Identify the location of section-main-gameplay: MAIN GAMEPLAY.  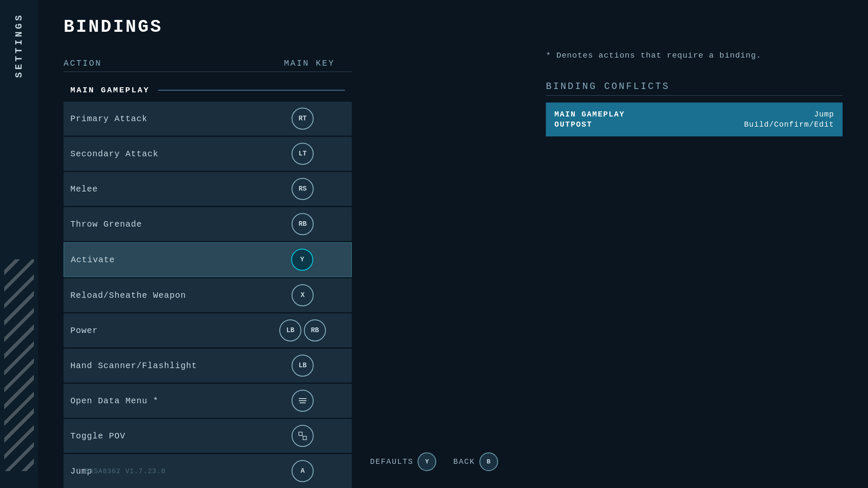
(208, 90).